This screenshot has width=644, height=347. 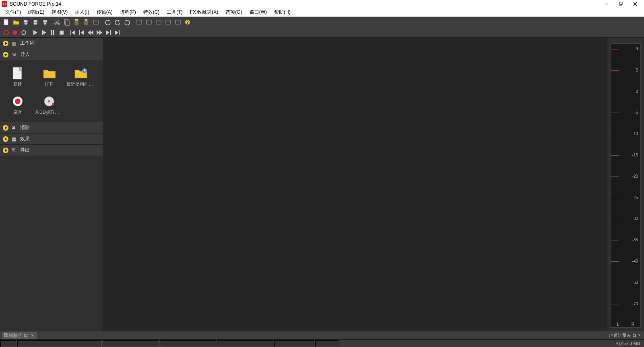 What do you see at coordinates (52, 55) in the screenshot?
I see `panel-header-import: ⇲导入` at bounding box center [52, 55].